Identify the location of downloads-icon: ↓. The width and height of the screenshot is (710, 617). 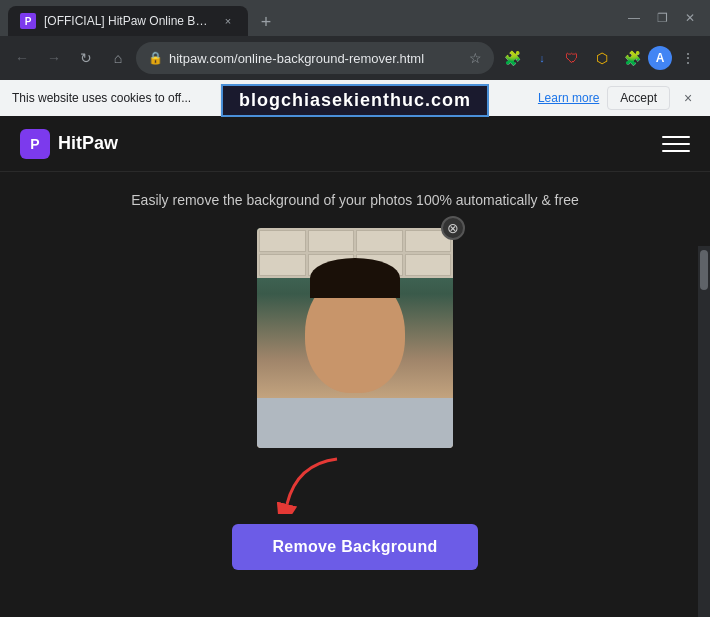
(542, 58).